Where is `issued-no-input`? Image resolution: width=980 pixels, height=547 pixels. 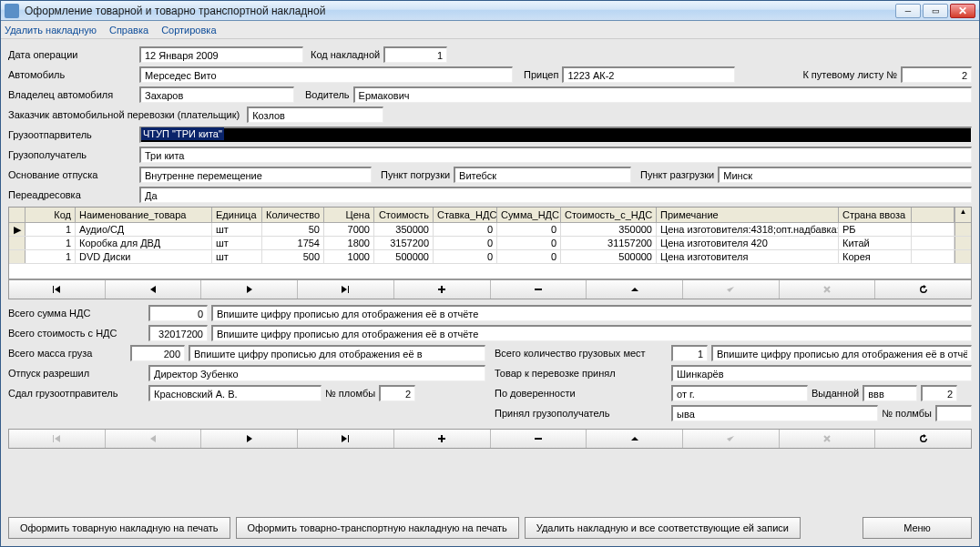
issued-no-input is located at coordinates (939, 393).